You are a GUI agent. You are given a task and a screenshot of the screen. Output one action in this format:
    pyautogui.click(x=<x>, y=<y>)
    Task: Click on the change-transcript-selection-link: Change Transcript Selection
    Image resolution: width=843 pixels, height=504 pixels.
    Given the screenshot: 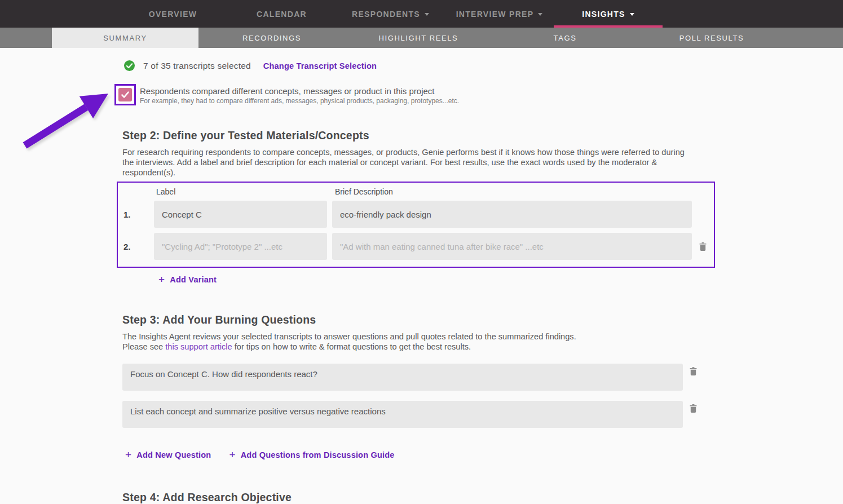 What is the action you would take?
    pyautogui.click(x=320, y=66)
    